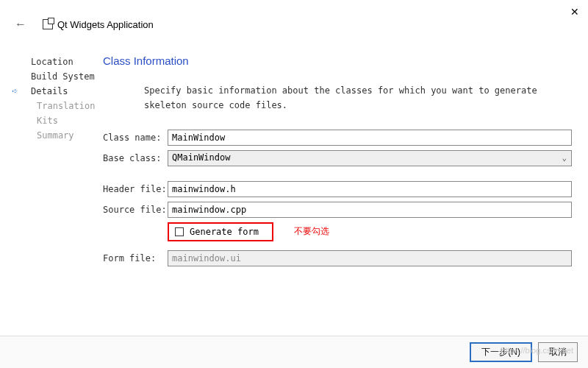 The width and height of the screenshot is (588, 368). What do you see at coordinates (67, 62) in the screenshot?
I see `sidebar-item-location: Location` at bounding box center [67, 62].